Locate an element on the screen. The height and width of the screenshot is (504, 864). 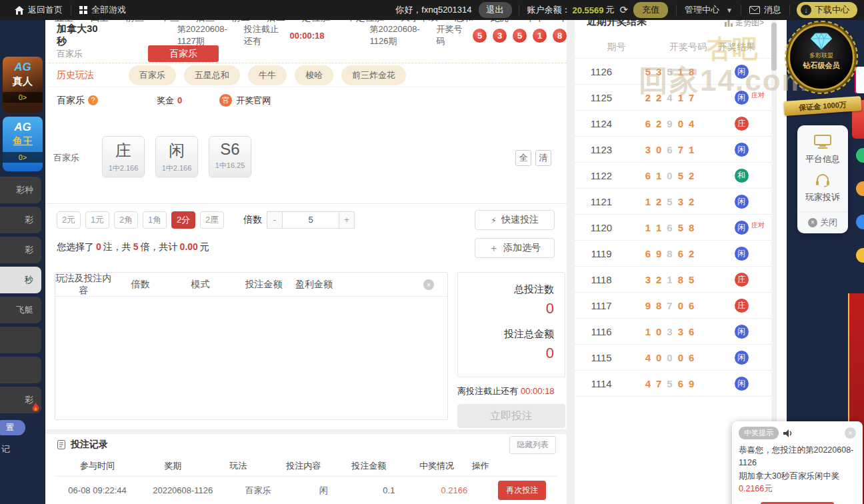
result-badge: 和 is located at coordinates (741, 176).